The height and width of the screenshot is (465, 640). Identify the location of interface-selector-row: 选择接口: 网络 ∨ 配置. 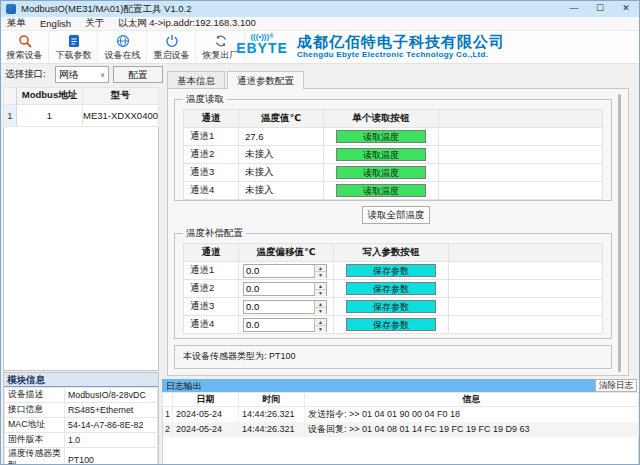
(26, 74).